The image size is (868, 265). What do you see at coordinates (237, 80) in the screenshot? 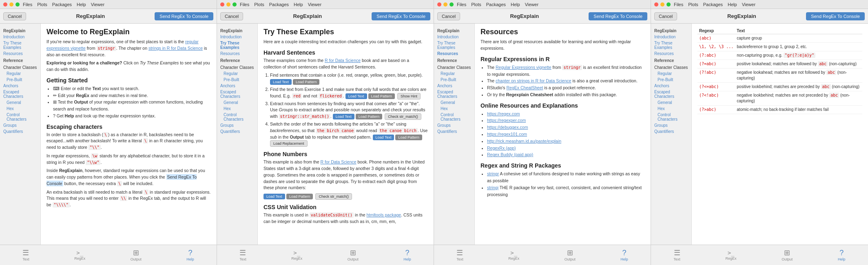
I see `sidebar-item-prebuilt-2: Pre-Built` at bounding box center [237, 80].